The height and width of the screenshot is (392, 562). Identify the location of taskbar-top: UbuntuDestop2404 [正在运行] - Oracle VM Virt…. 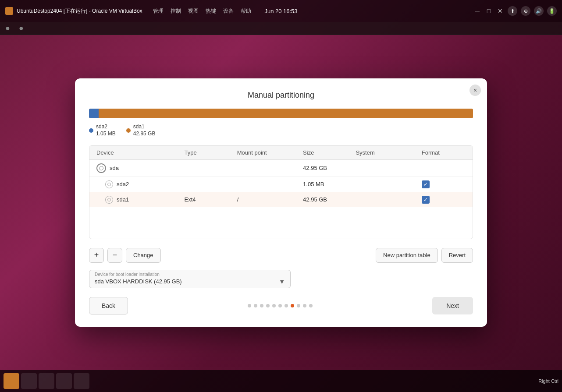
(281, 11).